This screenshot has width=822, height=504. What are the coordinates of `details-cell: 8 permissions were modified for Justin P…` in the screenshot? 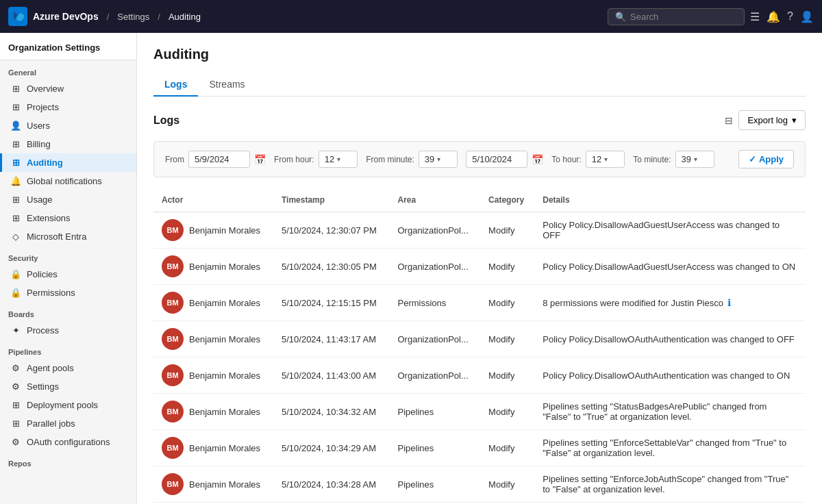 It's located at (670, 303).